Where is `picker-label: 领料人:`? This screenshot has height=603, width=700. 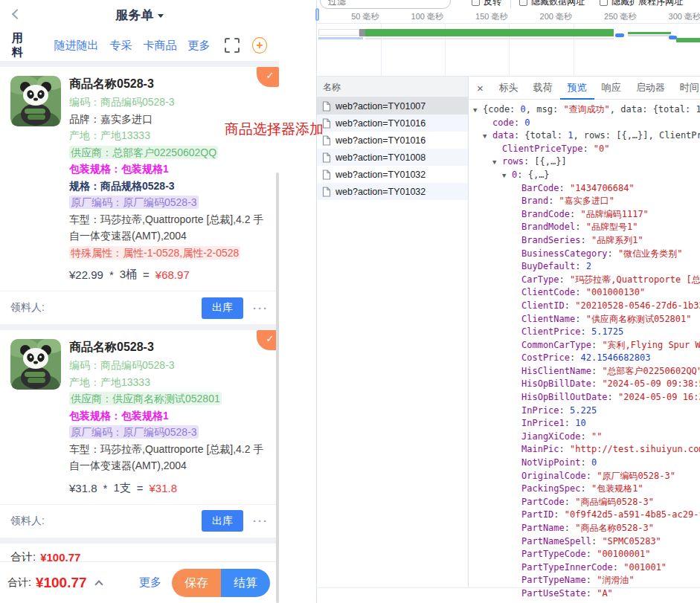 picker-label: 领料人: is located at coordinates (28, 308).